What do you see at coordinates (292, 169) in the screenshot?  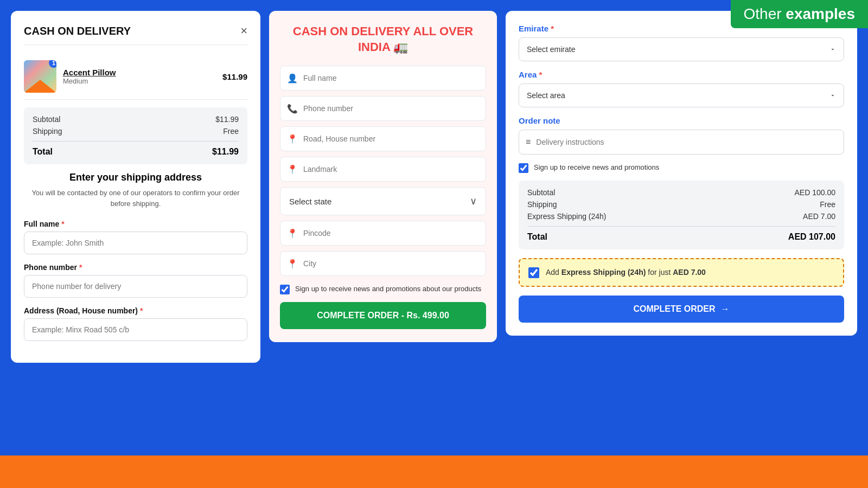 I see `location-icon-landmark: 📍` at bounding box center [292, 169].